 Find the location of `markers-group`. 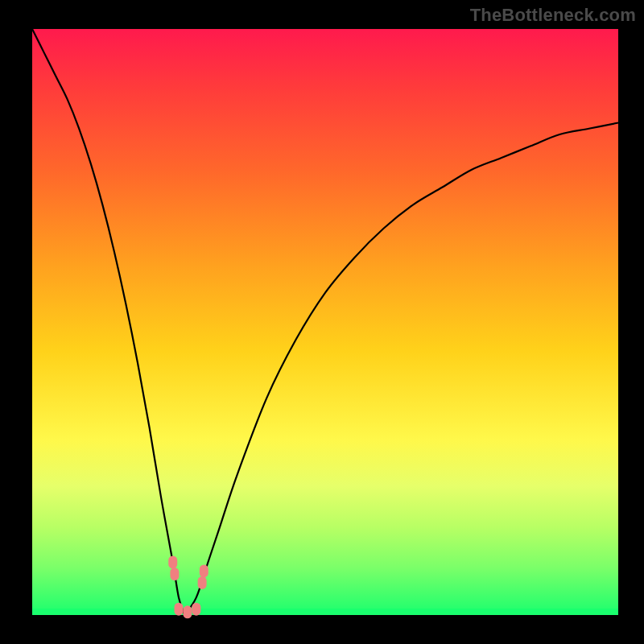

markers-group is located at coordinates (188, 587).